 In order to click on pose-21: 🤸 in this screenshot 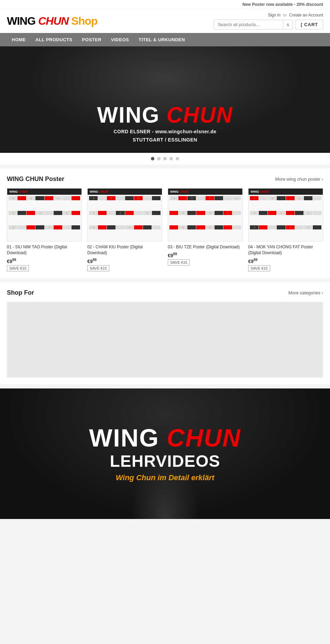, I will do `click(49, 227)`.